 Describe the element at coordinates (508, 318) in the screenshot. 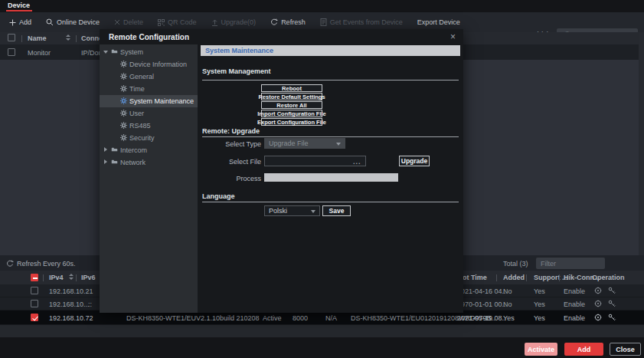

I see `added-cell: Yes` at that location.